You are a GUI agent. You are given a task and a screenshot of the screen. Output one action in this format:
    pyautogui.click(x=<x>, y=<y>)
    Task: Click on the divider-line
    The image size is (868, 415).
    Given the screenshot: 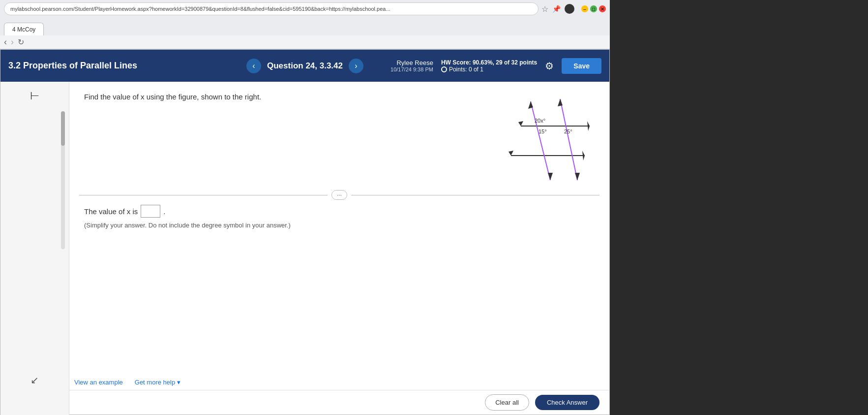 What is the action you would take?
    pyautogui.click(x=204, y=195)
    